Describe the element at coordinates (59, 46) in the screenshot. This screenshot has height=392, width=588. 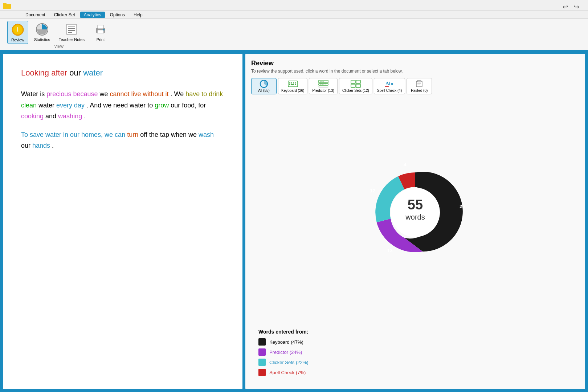
I see `ribbon-group-label: VIEW` at that location.